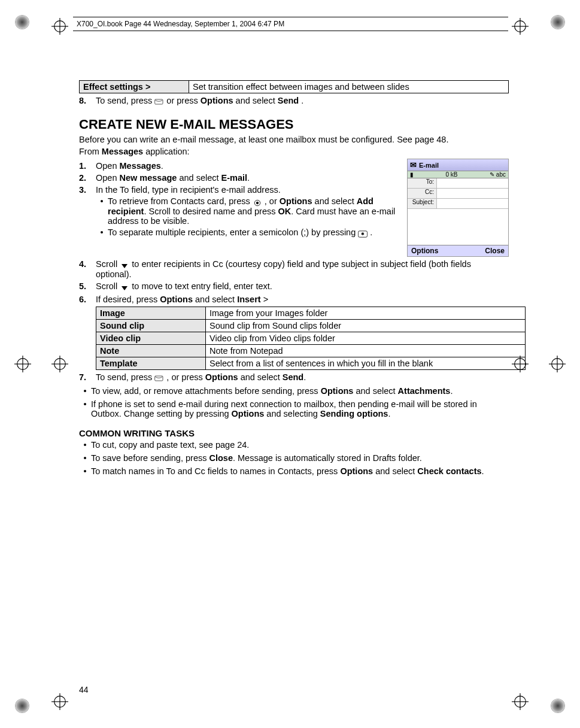  I want to click on cc-label: Cc:, so click(423, 193).